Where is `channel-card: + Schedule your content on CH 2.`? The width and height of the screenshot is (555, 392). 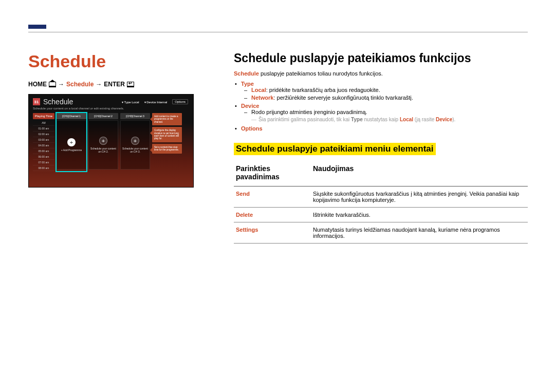
channel-card: + Schedule your content on CH 2. is located at coordinates (103, 145).